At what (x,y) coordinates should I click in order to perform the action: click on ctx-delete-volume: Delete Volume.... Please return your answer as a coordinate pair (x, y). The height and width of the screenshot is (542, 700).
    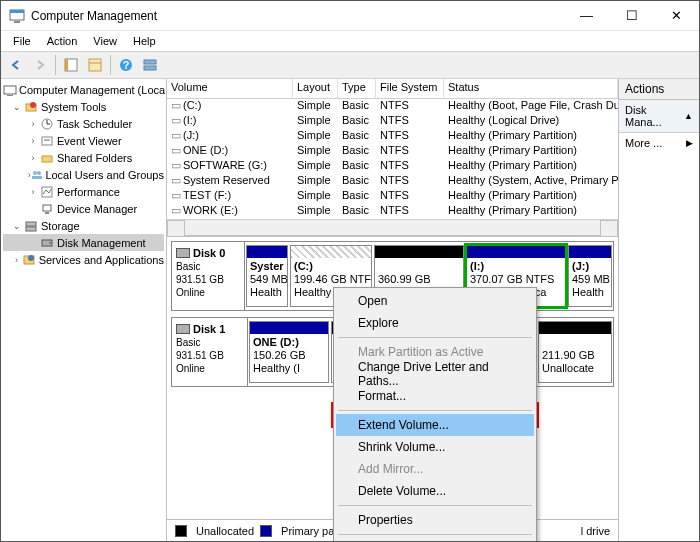
    Looking at the image, I should click on (435, 491).